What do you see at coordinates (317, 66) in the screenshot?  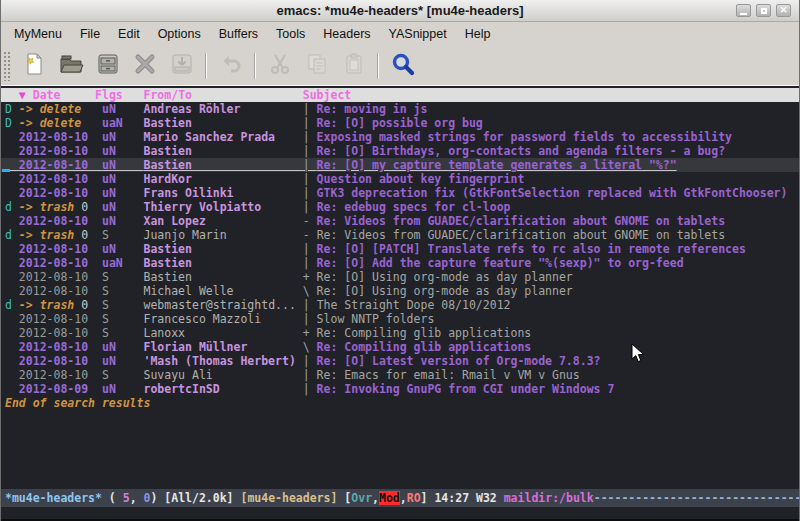 I see `copy-icon` at bounding box center [317, 66].